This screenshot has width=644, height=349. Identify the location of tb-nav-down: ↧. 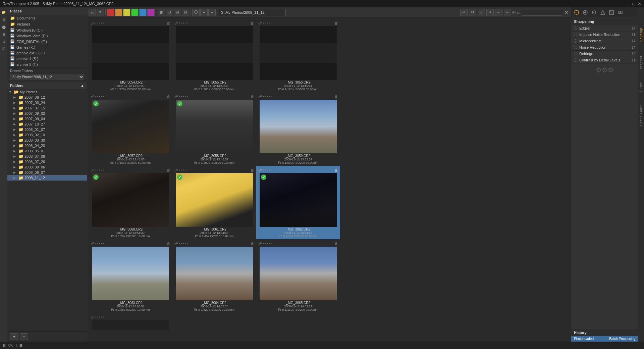
(481, 12).